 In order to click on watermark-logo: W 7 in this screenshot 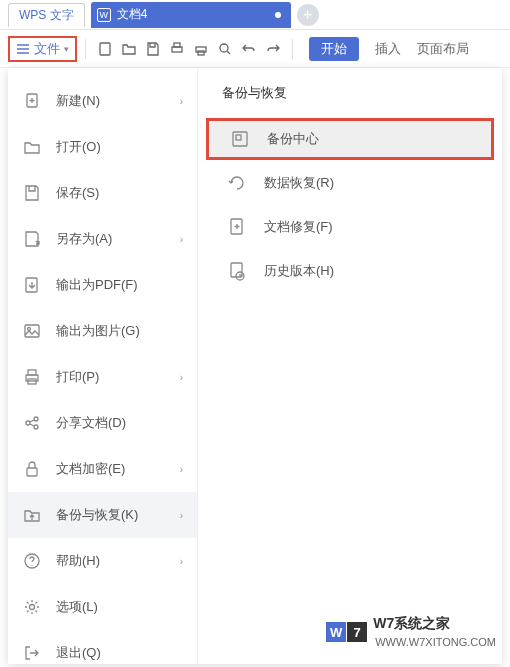, I will do `click(346, 632)`.